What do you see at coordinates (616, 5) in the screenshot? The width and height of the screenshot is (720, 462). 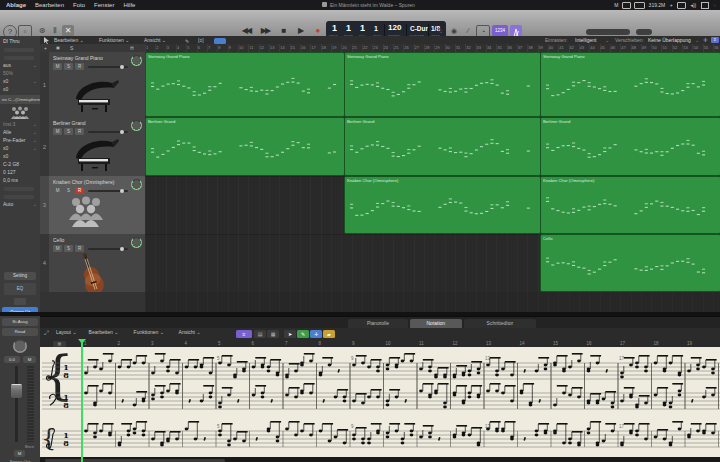 I see `status-m: M` at bounding box center [616, 5].